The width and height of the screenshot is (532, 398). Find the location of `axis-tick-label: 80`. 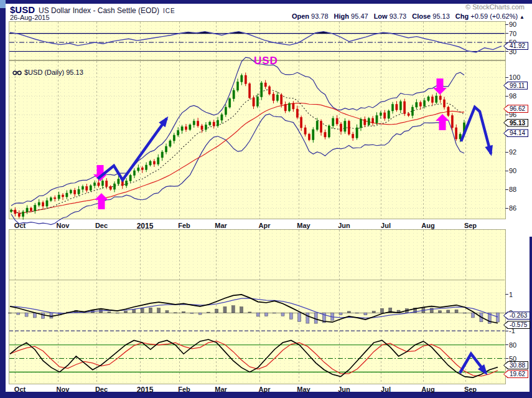

axis-tick-label: 80 is located at coordinates (513, 345).